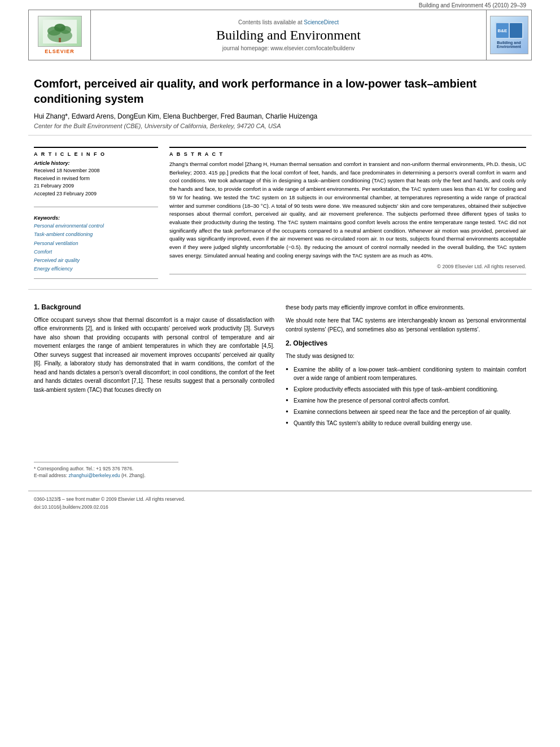  What do you see at coordinates (406, 390) in the screenshot?
I see `objective-bullet: Explore productivity effects associated …` at bounding box center [406, 390].